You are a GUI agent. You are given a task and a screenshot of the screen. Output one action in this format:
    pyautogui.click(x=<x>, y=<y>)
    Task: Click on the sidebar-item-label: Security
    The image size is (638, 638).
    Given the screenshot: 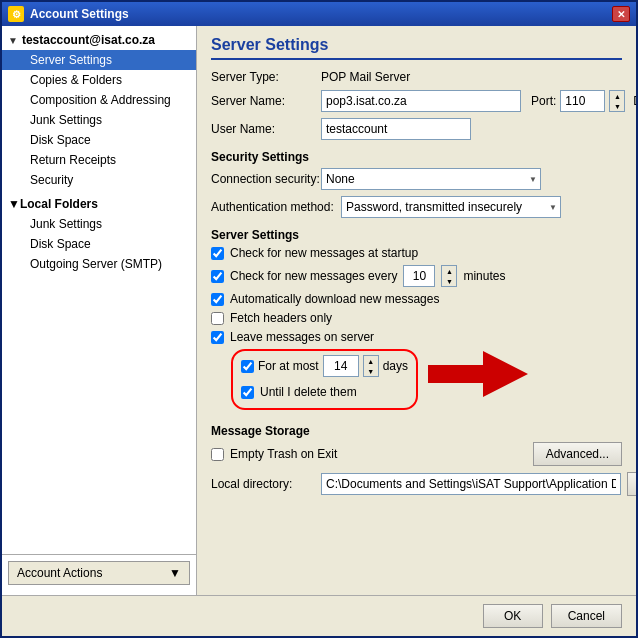 What is the action you would take?
    pyautogui.click(x=52, y=180)
    